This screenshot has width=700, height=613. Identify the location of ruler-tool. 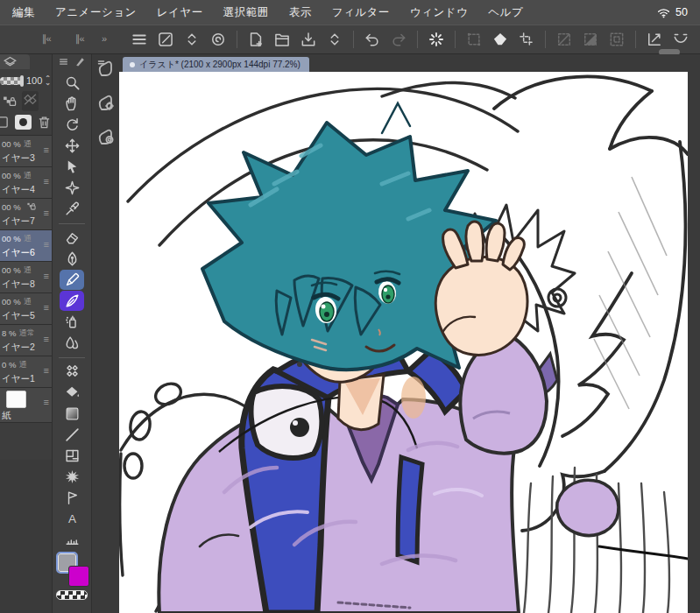
(72, 539).